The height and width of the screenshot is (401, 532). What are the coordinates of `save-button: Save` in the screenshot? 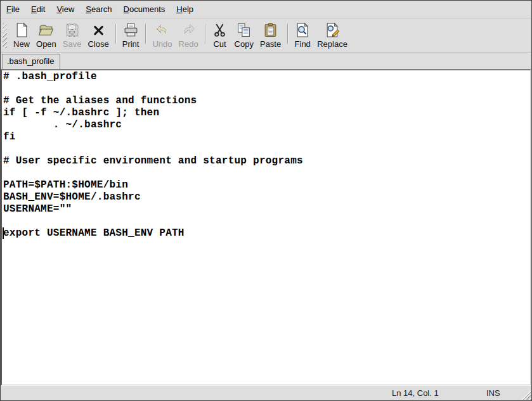 It's located at (72, 35).